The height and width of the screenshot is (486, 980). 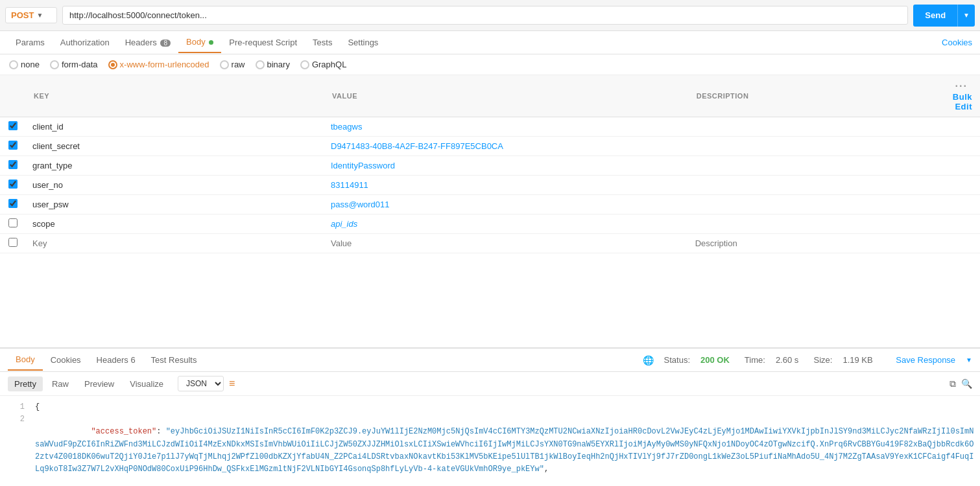 What do you see at coordinates (30, 43) in the screenshot?
I see `tab-params: Params` at bounding box center [30, 43].